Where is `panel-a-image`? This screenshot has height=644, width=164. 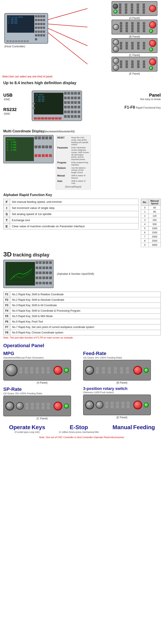
panel-a-image is located at coordinates (134, 8).